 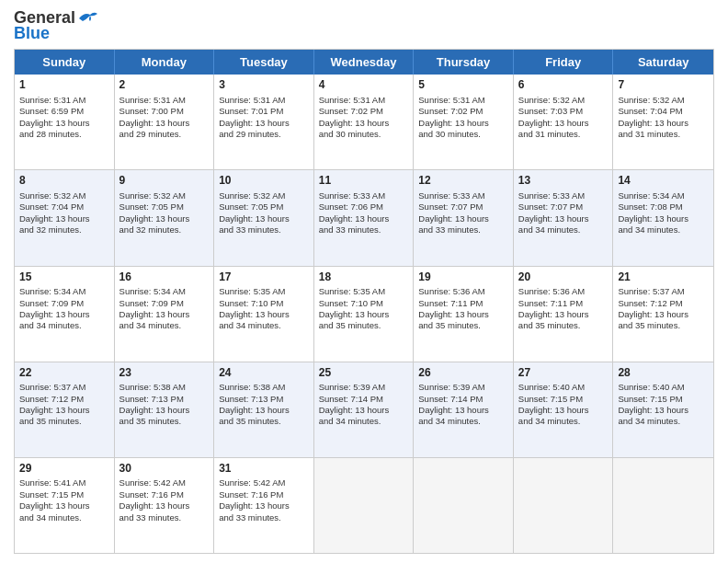 What do you see at coordinates (265, 63) in the screenshot?
I see `weekday-header: Tuesday` at bounding box center [265, 63].